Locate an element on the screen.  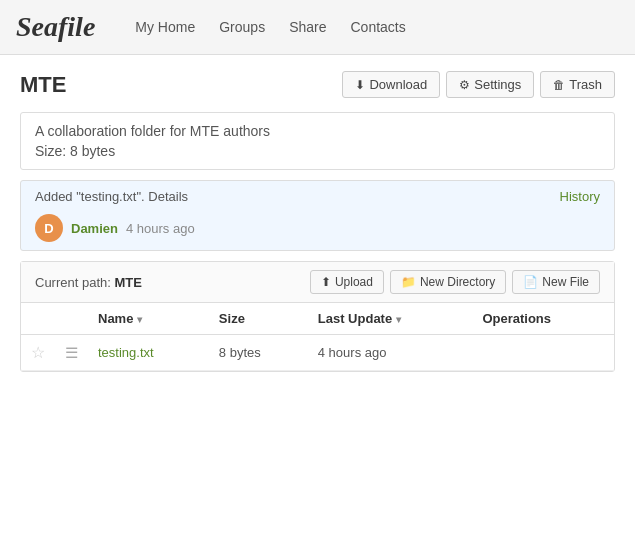
update-sort-arrow: ▾ is located at coordinates (398, 320).